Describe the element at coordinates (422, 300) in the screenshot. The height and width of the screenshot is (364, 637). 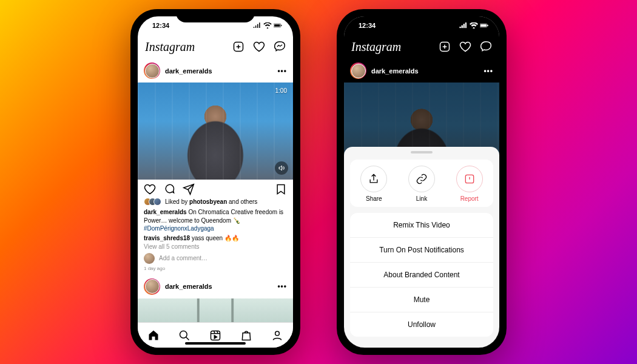
I see `sheet-item-mute: Mute` at that location.